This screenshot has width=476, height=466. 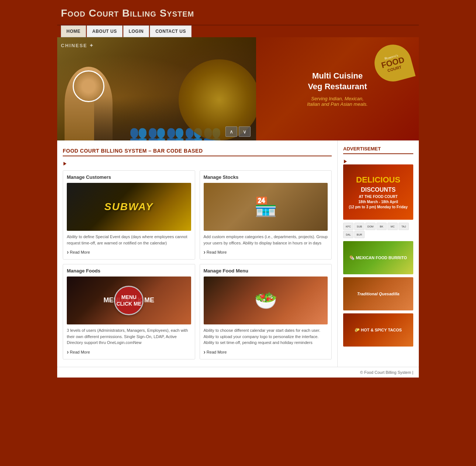 What do you see at coordinates (266, 352) in the screenshot?
I see `read-more-foodmenu: Read More` at bounding box center [266, 352].